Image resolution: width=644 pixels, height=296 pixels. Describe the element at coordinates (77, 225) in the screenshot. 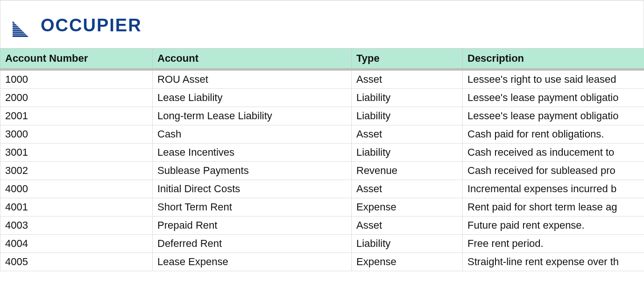

I see `cell-account-number: 4003` at that location.